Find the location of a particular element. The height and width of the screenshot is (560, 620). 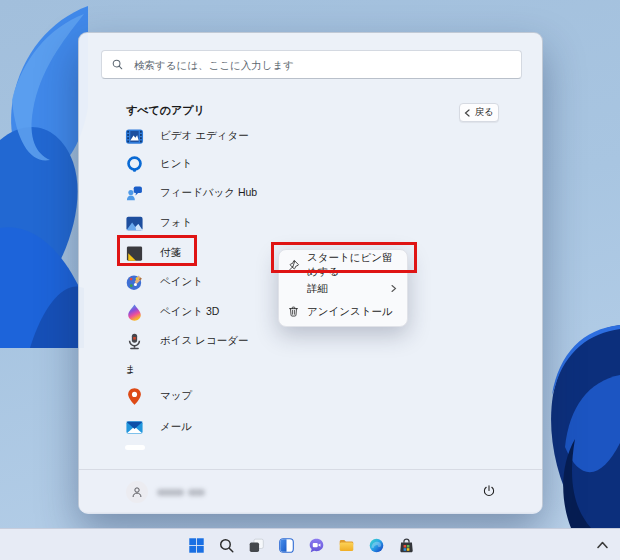

person-icon is located at coordinates (137, 492).